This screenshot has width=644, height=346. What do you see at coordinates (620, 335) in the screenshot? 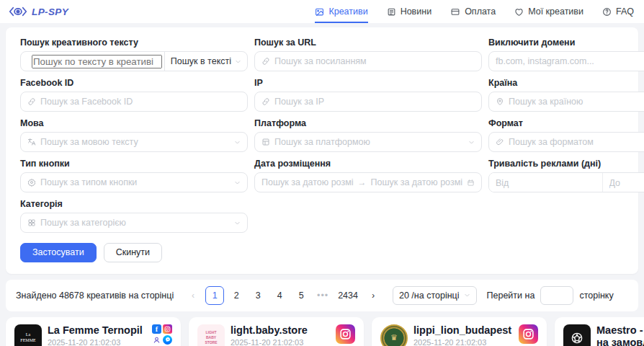
I see `card-title: Maestro - кухні, меблі на замовлення в У…` at bounding box center [620, 335].